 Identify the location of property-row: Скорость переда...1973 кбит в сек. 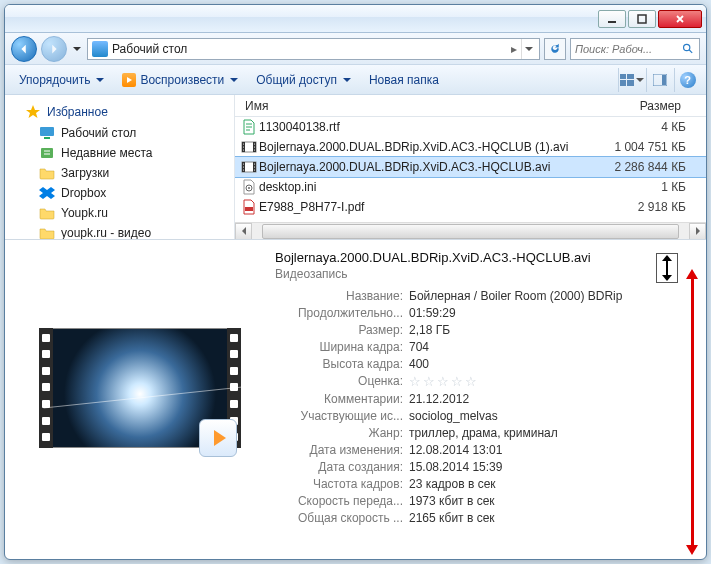
(484, 501).